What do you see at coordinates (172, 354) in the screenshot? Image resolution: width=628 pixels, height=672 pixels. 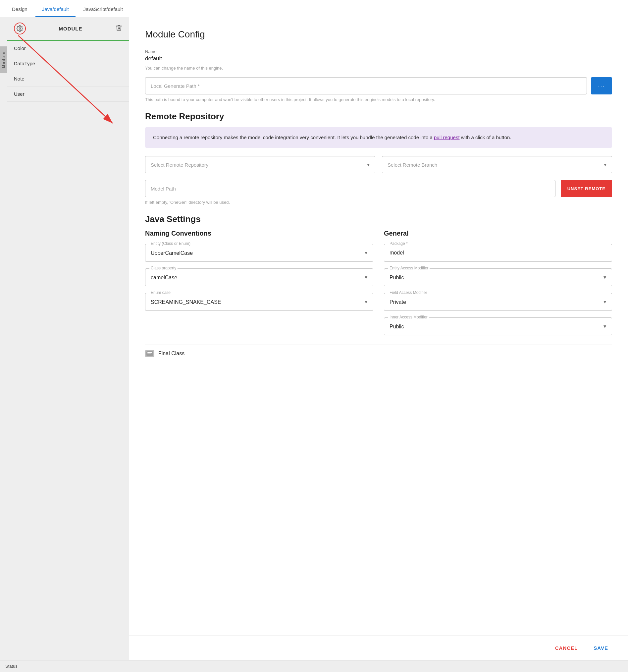 I see `final-class-label: Final Class` at bounding box center [172, 354].